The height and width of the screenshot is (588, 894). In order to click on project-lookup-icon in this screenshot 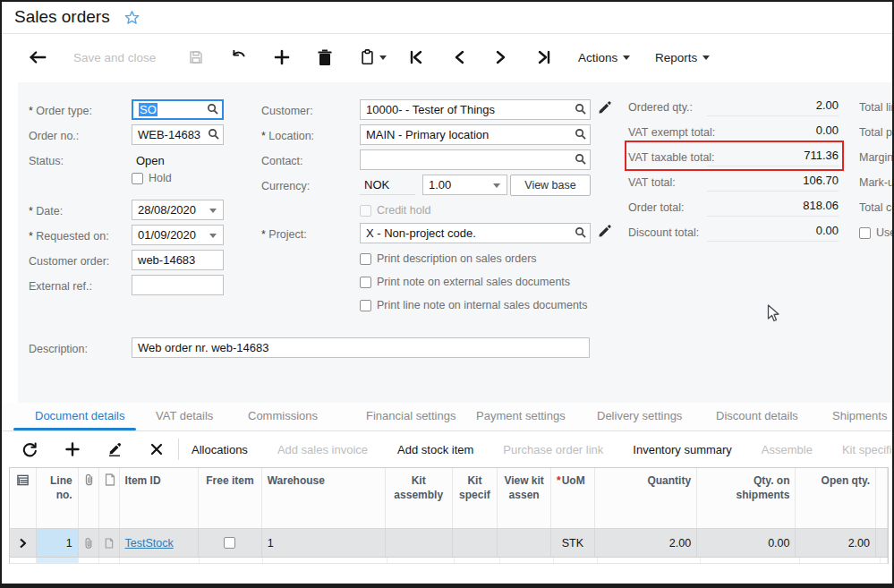, I will do `click(580, 234)`.